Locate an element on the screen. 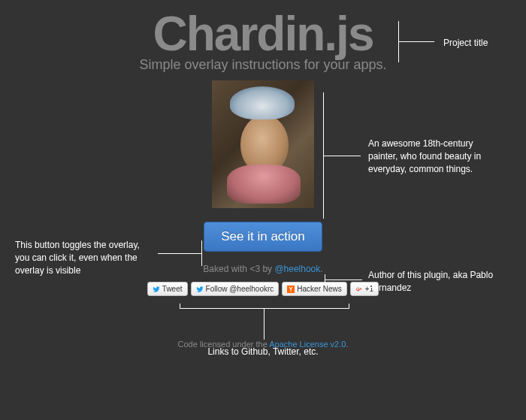  portrait-image is located at coordinates (263, 144).